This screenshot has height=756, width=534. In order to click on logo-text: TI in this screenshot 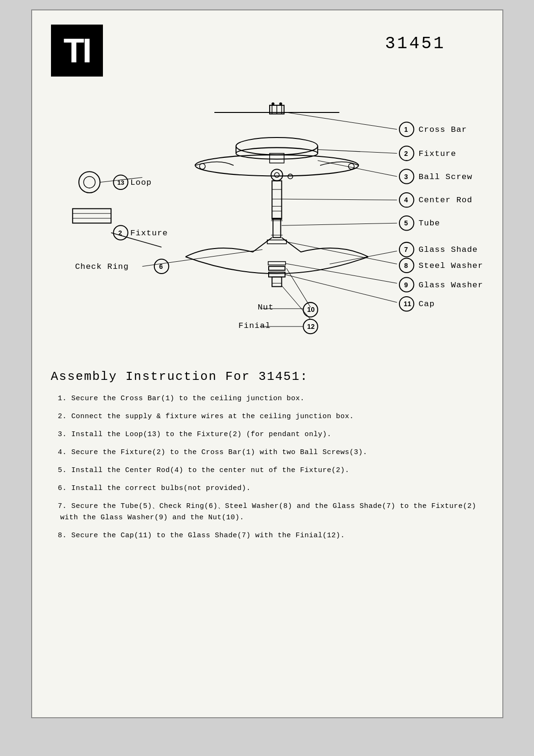, I will do `click(77, 51)`.